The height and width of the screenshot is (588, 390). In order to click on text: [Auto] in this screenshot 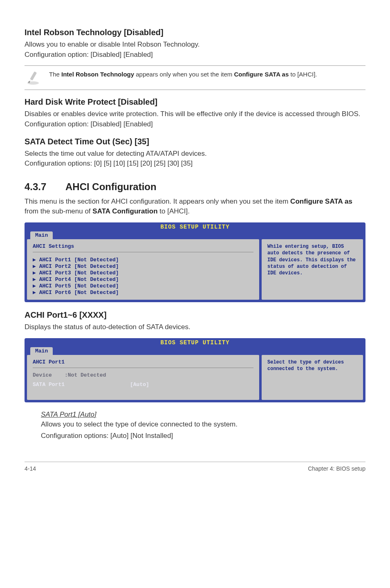, I will do `click(140, 384)`.